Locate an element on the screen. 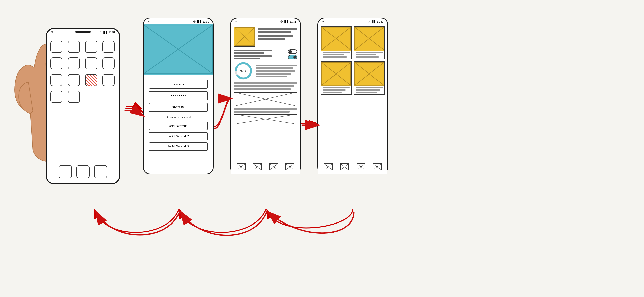 This screenshot has width=644, height=297. username-field: username is located at coordinates (178, 84).